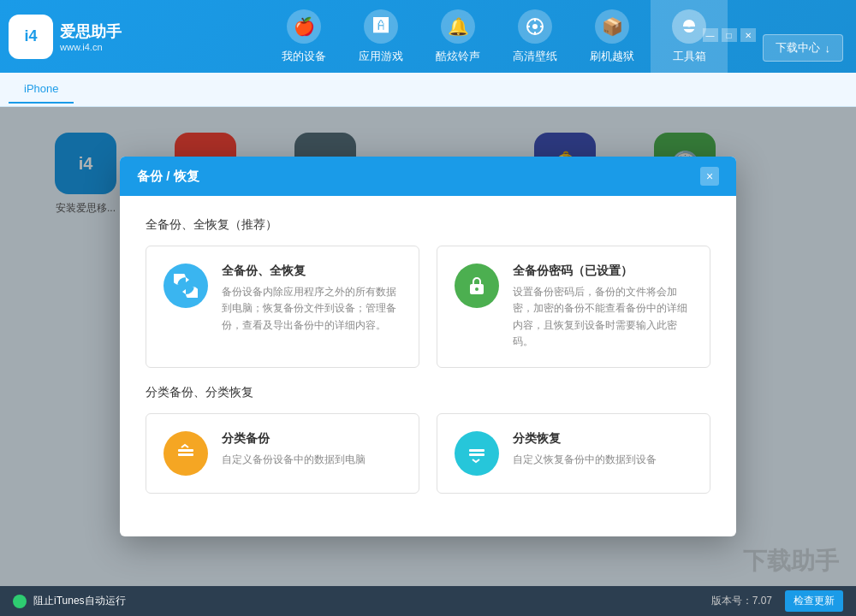 The image size is (856, 616). What do you see at coordinates (535, 27) in the screenshot?
I see `wallpapers-icon` at bounding box center [535, 27].